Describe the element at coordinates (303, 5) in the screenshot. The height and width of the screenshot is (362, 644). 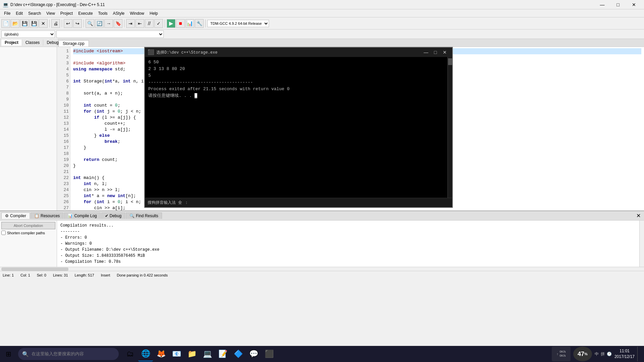
I see `window-title: D:\dev c++\Storage.cpp - [Executing] - D…` at that location.